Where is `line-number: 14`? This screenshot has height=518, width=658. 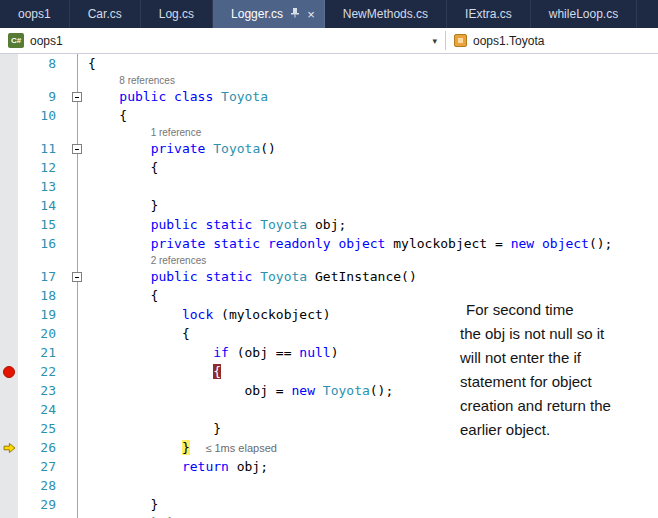
line-number: 14 is located at coordinates (42, 206).